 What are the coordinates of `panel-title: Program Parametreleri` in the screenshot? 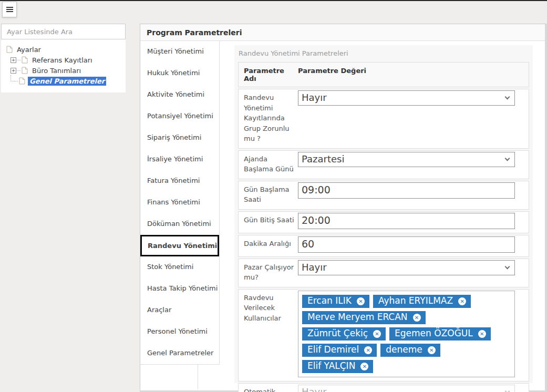 It's located at (343, 33).